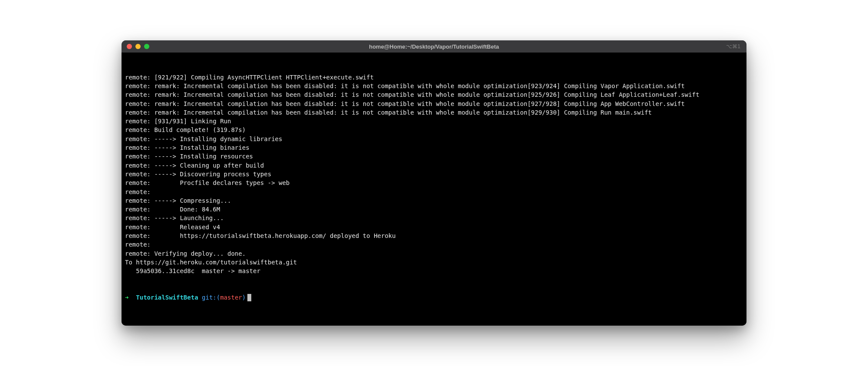 This screenshot has width=868, height=366. I want to click on prompt-branch: master, so click(231, 297).